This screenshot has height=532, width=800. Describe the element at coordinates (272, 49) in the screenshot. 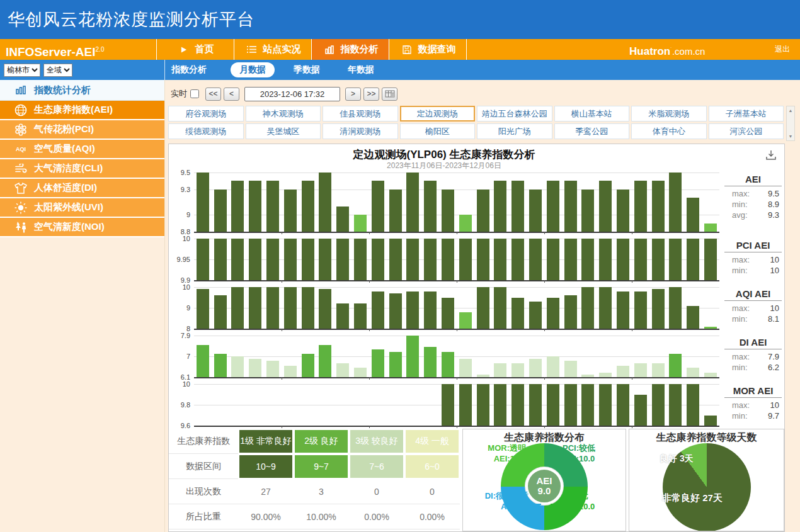

I see `nav-item-live: 站点实况` at that location.